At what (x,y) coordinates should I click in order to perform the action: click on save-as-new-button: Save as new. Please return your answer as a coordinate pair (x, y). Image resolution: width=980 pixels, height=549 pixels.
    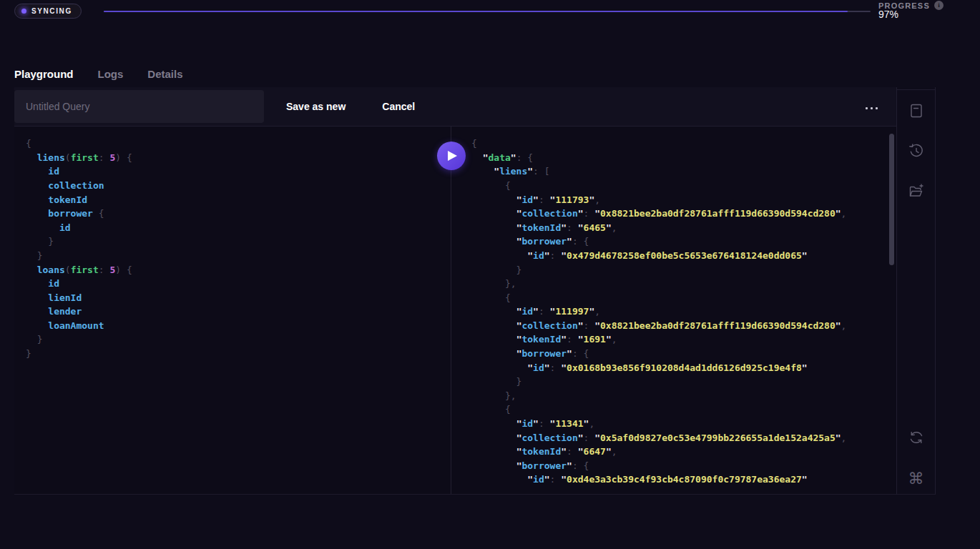
    Looking at the image, I should click on (316, 107).